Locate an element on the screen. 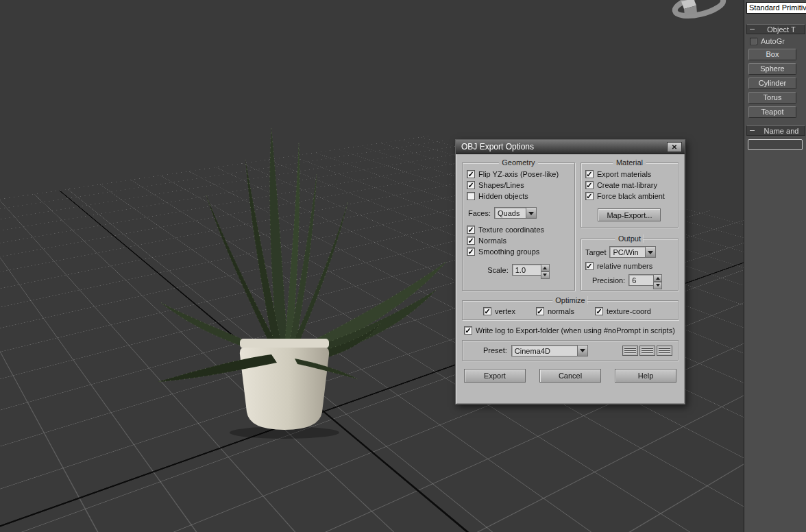 The width and height of the screenshot is (806, 532). object-name-field is located at coordinates (775, 145).